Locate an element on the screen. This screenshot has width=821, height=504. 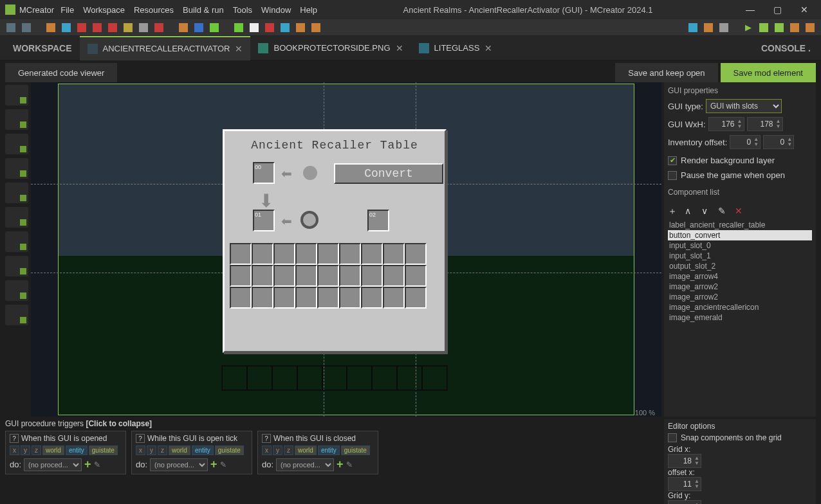
tab-bookprotectorside: BOOKPROTECTORSIDE.PNG ✕ is located at coordinates (331, 48).